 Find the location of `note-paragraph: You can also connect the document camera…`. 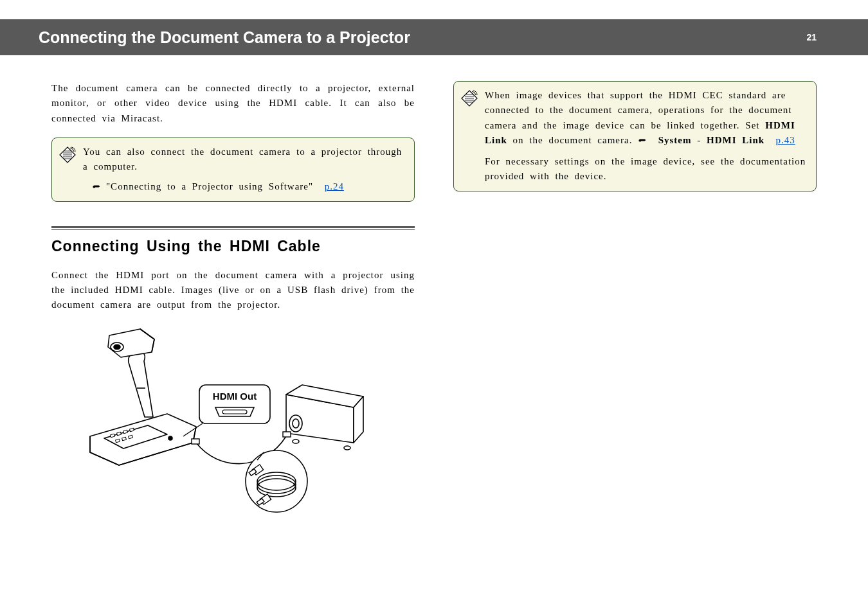

note-paragraph: You can also connect the document camera… is located at coordinates (244, 159).